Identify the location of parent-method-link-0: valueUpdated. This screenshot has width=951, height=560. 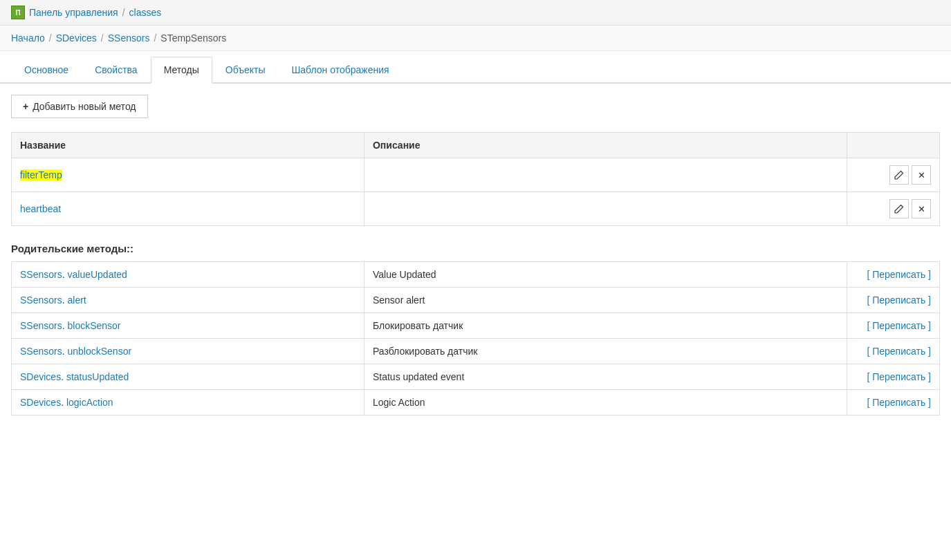
(97, 274).